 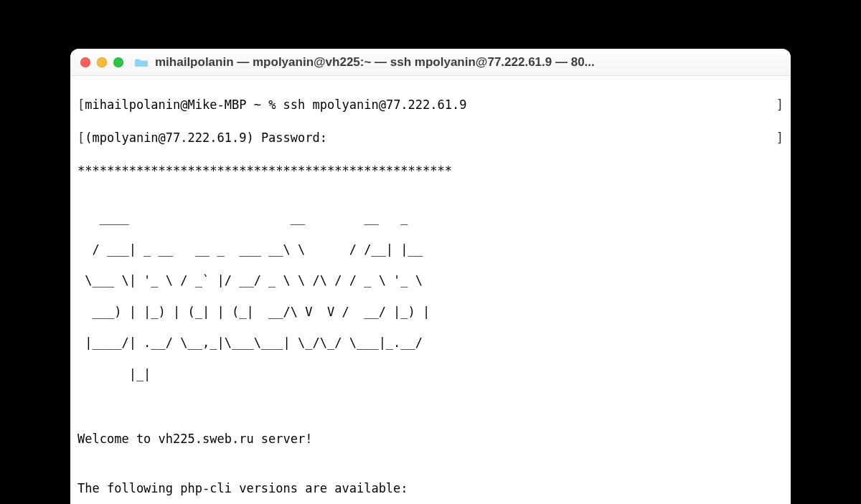 What do you see at coordinates (430, 138) in the screenshot?
I see `password-prompt-line: [(mpolyanin@77.222.61.9) Password:]` at bounding box center [430, 138].